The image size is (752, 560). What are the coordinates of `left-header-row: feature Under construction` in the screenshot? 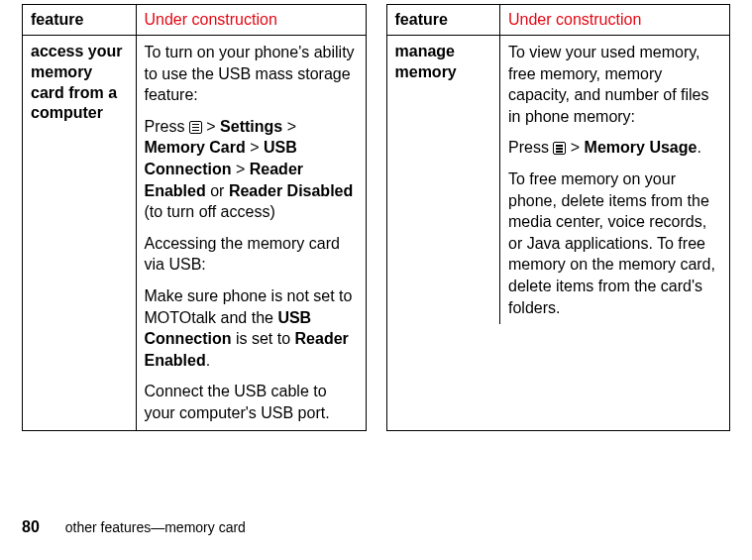 It's located at (194, 20).